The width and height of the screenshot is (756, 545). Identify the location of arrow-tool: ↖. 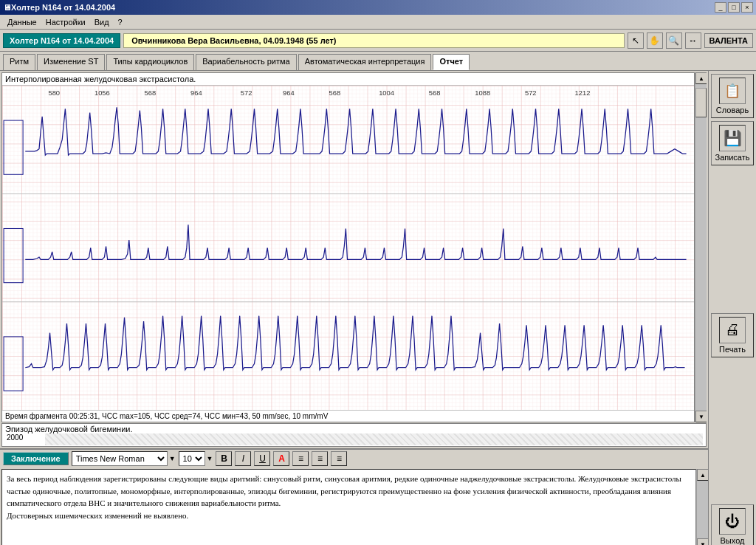
(636, 41).